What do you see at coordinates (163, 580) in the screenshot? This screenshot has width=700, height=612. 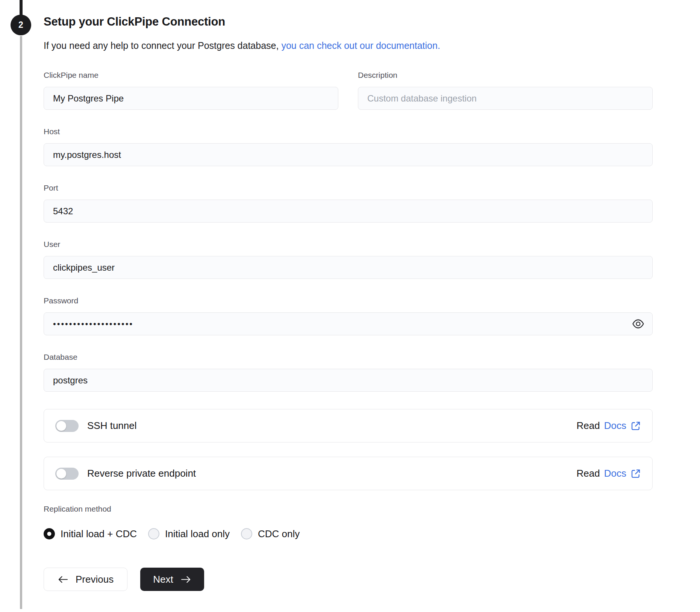 I see `next-button-label: Next` at bounding box center [163, 580].